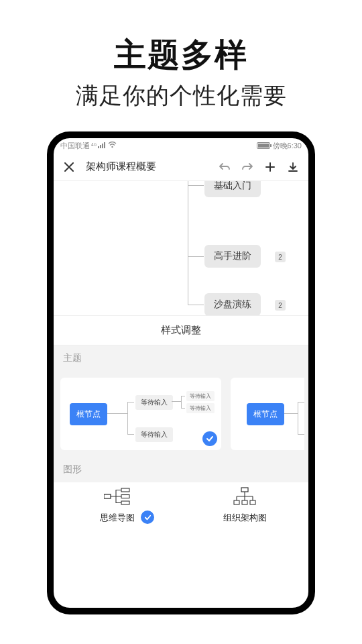 This screenshot has height=644, width=362. Describe the element at coordinates (263, 146) in the screenshot. I see `battery-icon` at that location.